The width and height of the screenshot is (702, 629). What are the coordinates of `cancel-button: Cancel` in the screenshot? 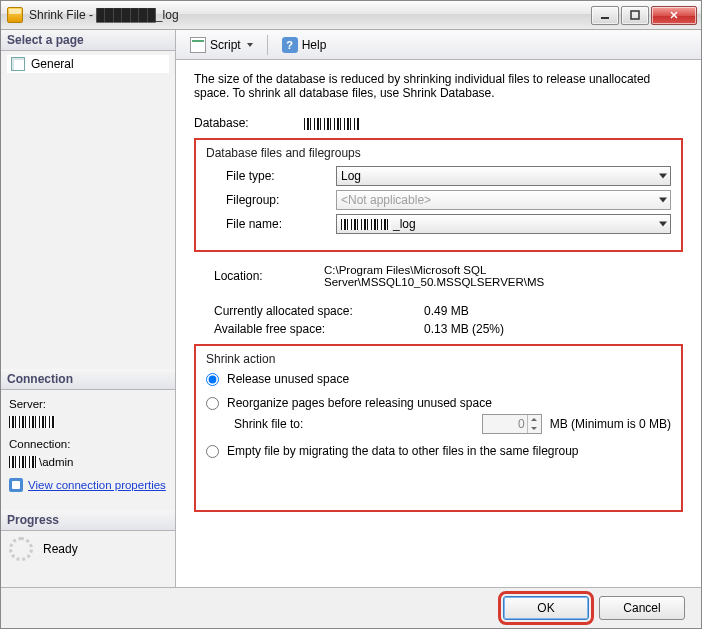 It's located at (642, 608).